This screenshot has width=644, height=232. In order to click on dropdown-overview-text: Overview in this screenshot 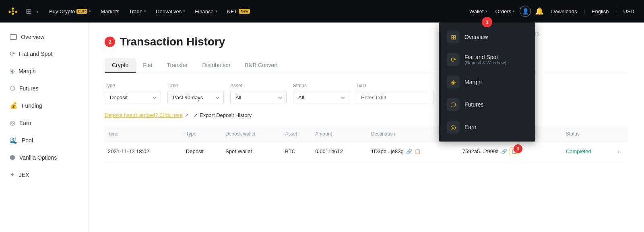, I will do `click(476, 37)`.